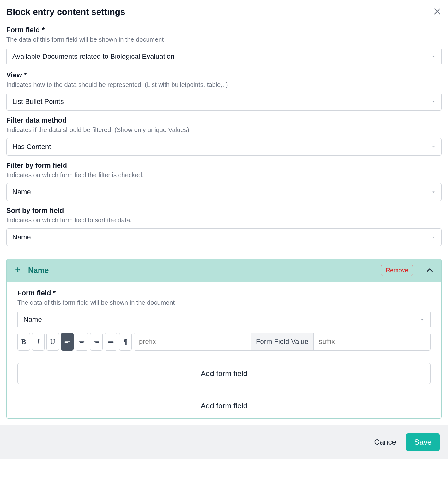  I want to click on panel-form-field-select: Name, so click(224, 320).